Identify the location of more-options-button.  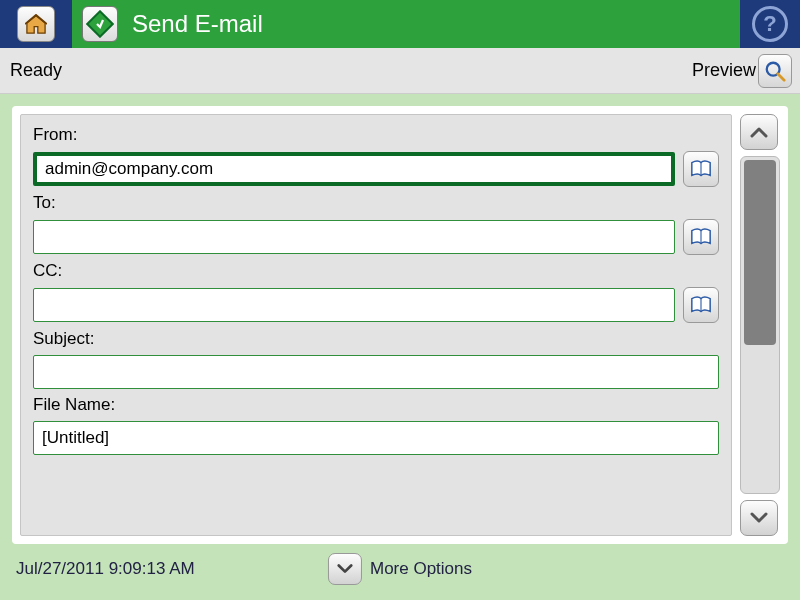
(345, 569).